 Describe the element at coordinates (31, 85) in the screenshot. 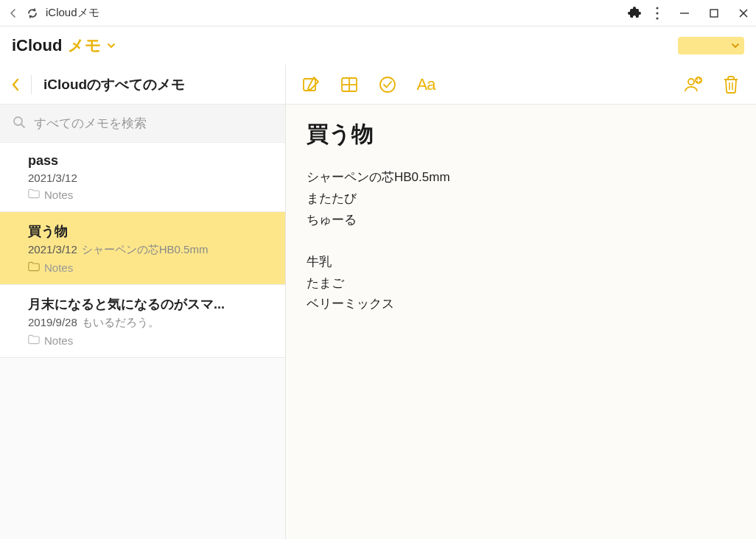

I see `divider` at that location.